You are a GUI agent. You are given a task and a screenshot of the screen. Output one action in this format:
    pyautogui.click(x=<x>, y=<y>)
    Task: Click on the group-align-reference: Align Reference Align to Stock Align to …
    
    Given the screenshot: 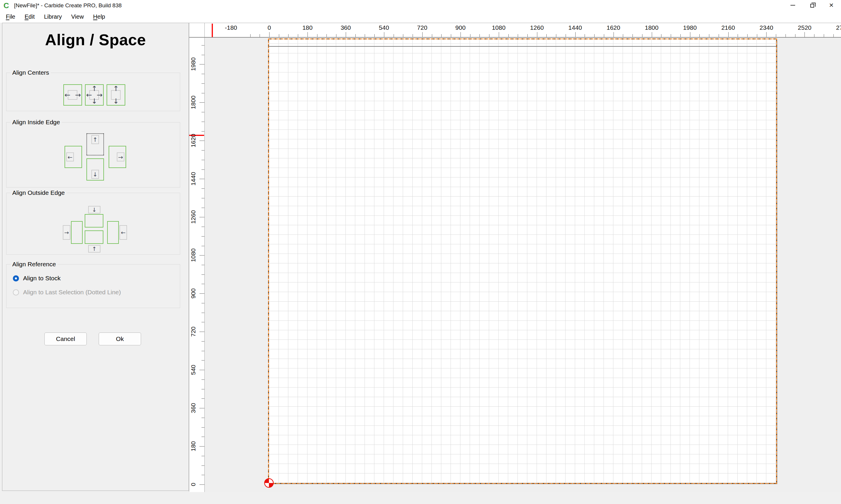 What is the action you would take?
    pyautogui.click(x=93, y=286)
    